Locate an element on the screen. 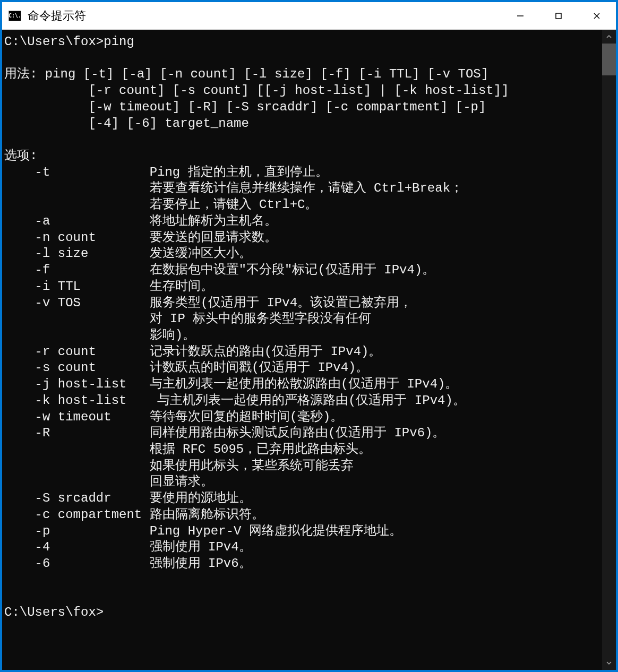 The height and width of the screenshot is (672, 618). terminal-line: -w timeout 等待每次回复的超时时间(毫秒)。 is located at coordinates (302, 417).